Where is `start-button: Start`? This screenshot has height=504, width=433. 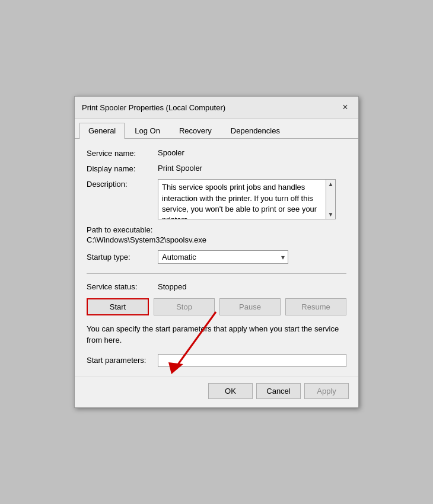
start-button: Start is located at coordinates (117, 307).